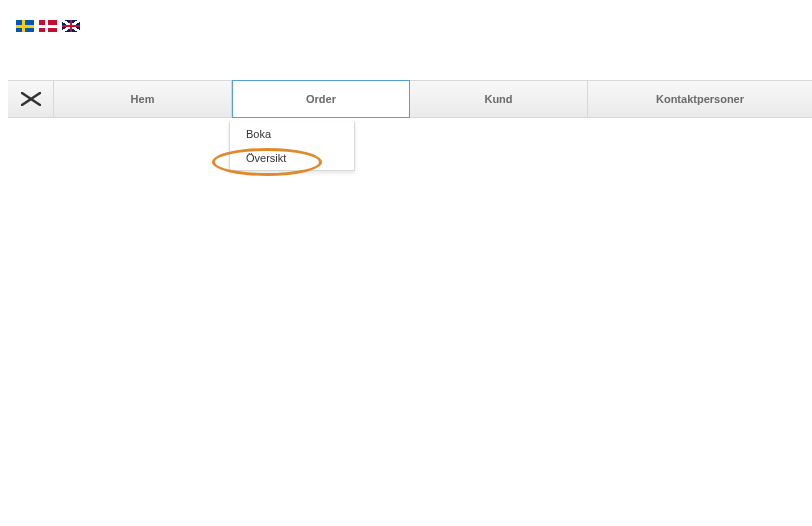 The width and height of the screenshot is (812, 526). I want to click on uk-flag-icon, so click(71, 26).